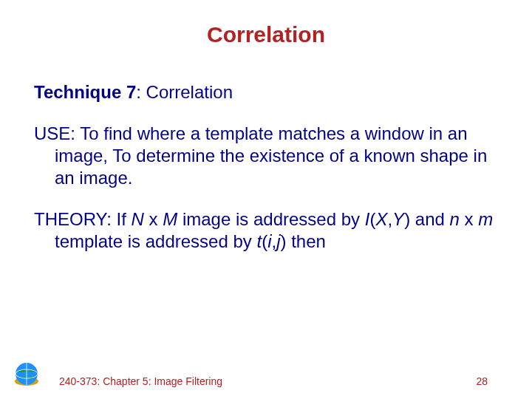 Image resolution: width=532 pixels, height=399 pixels. What do you see at coordinates (270, 219) in the screenshot?
I see `theory-t-c: image is addressed by` at bounding box center [270, 219].